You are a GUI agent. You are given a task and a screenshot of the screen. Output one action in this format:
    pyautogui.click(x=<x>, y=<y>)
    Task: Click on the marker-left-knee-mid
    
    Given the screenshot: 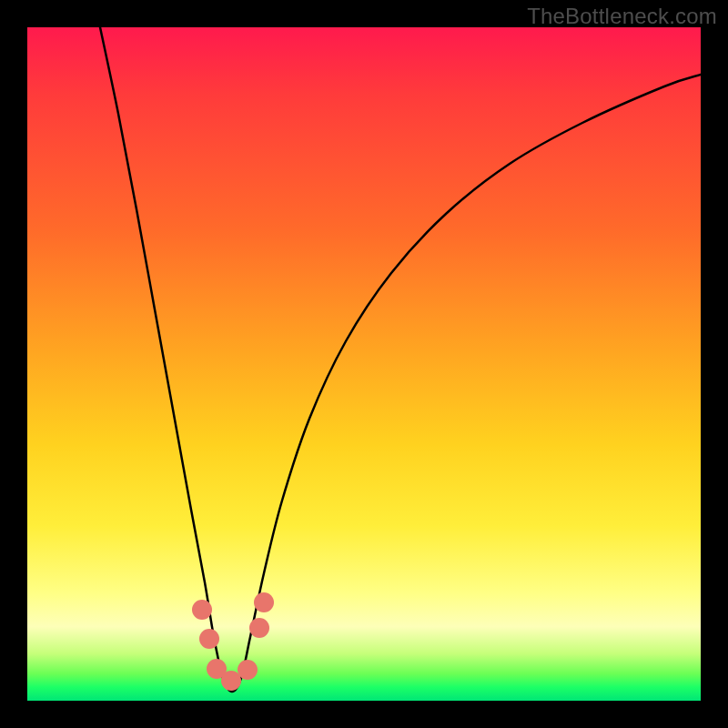 What is the action you would take?
    pyautogui.click(x=209, y=639)
    